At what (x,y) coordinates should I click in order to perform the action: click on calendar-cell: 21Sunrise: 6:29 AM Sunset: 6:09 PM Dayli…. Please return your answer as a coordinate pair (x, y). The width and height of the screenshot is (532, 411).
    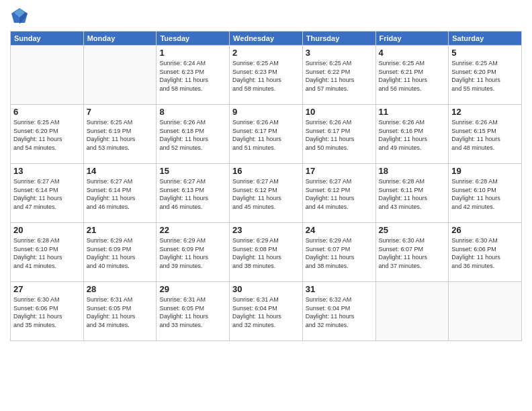
    Looking at the image, I should click on (120, 253).